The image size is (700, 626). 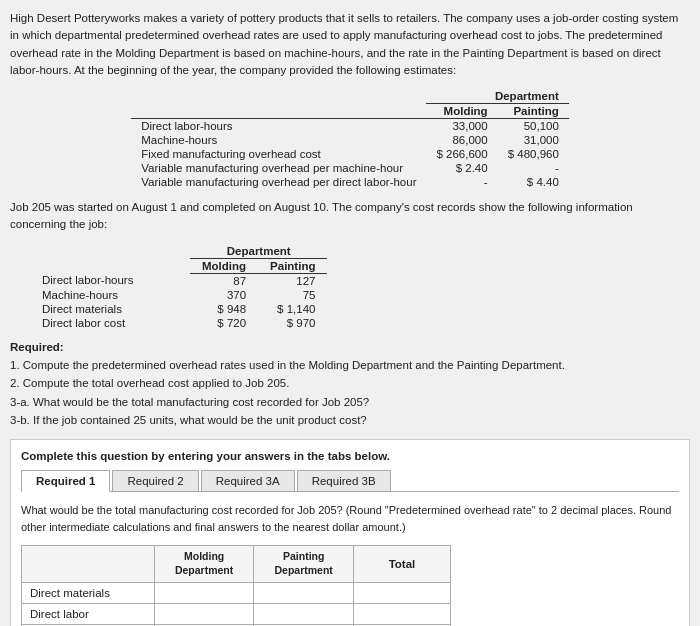 I want to click on answer-col-label, so click(x=88, y=564).